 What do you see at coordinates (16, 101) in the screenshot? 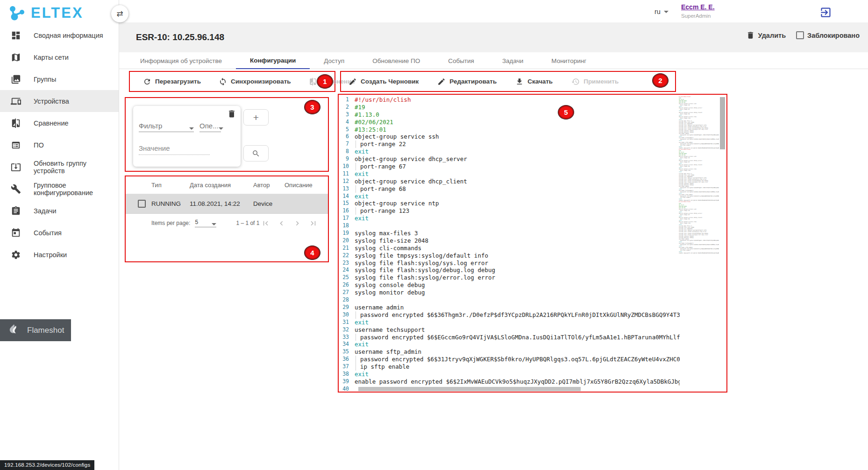
I see `devices-icon` at bounding box center [16, 101].